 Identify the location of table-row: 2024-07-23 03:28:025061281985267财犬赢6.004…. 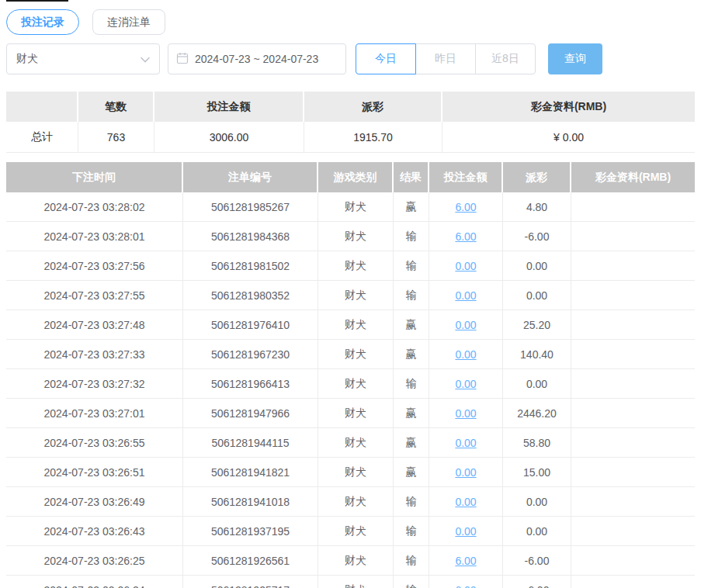
(351, 207).